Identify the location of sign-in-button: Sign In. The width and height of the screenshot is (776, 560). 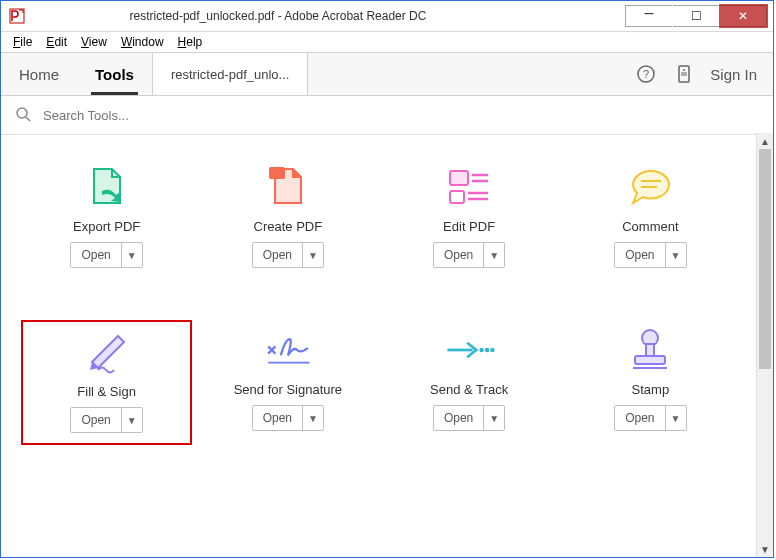
(734, 74).